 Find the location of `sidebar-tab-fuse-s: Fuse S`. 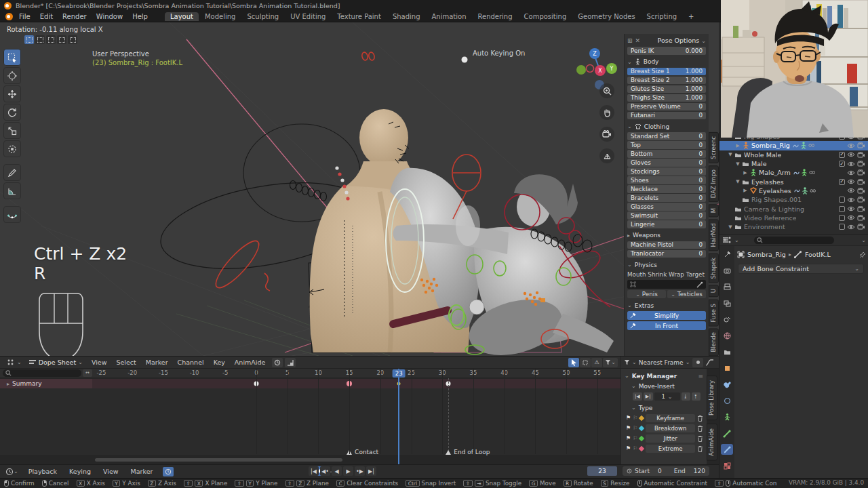

sidebar-tab-fuse-s: Fuse S is located at coordinates (713, 313).